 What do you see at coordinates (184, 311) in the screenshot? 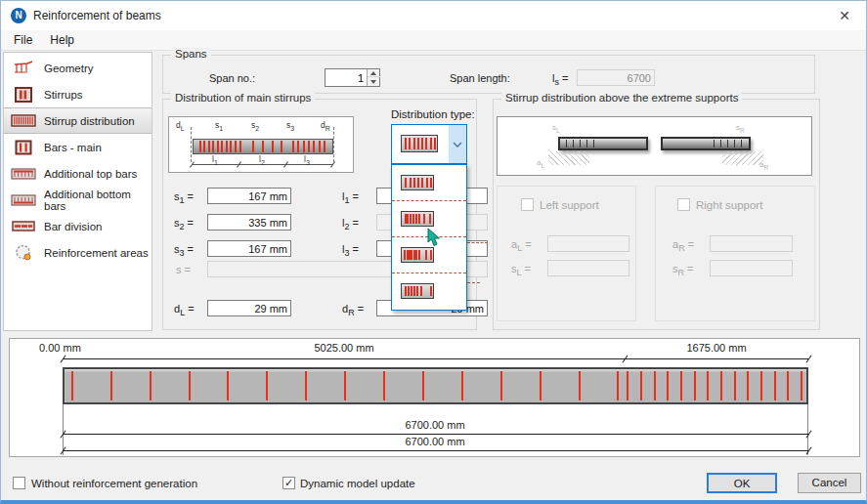
I see `dl-label: dL =` at bounding box center [184, 311].